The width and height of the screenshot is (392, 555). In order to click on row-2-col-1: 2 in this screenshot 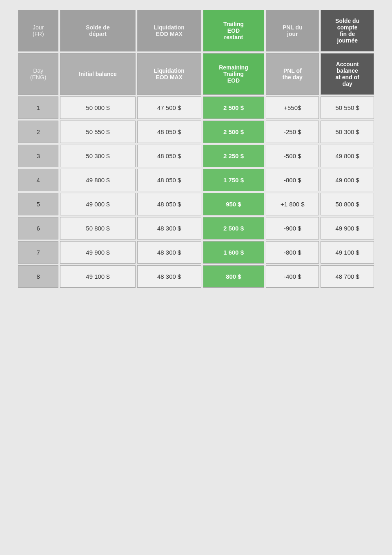, I will do `click(38, 132)`.